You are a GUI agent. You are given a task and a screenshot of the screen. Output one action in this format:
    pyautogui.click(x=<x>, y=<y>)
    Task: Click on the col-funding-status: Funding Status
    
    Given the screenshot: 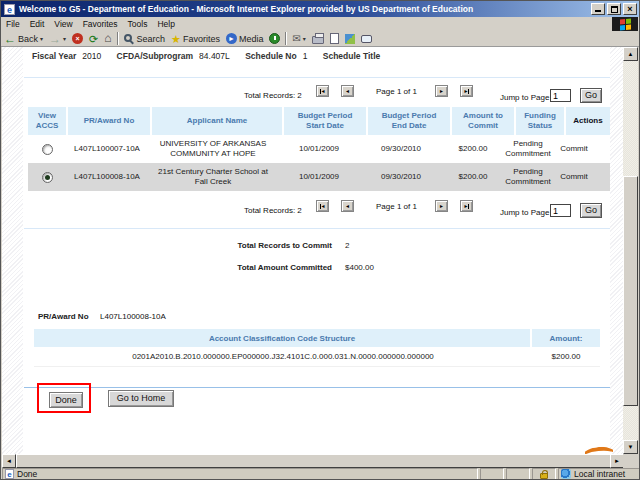 What is the action you would take?
    pyautogui.click(x=540, y=121)
    